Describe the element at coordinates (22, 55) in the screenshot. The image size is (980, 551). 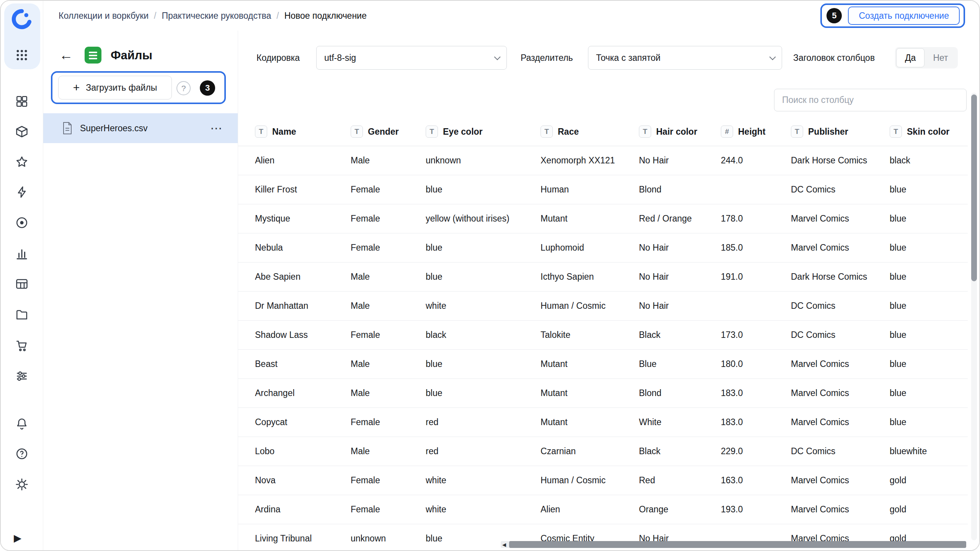
I see `apps-grid-icon` at that location.